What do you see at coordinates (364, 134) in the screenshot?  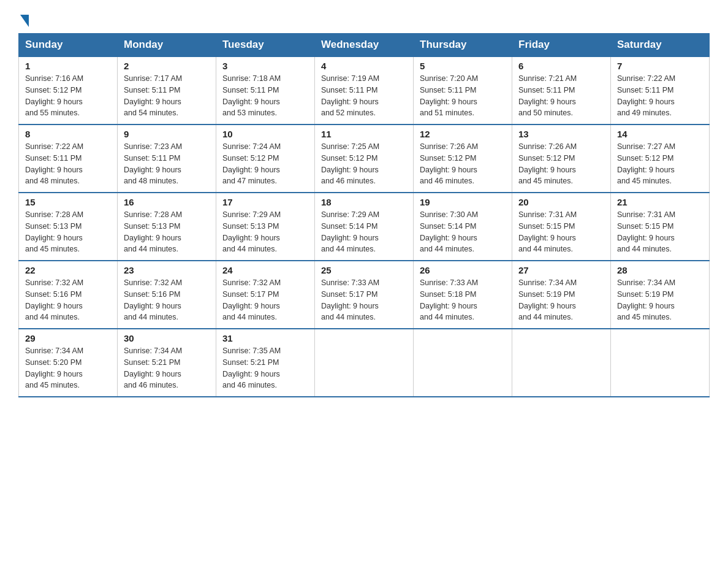 I see `day-number: 11` at bounding box center [364, 134].